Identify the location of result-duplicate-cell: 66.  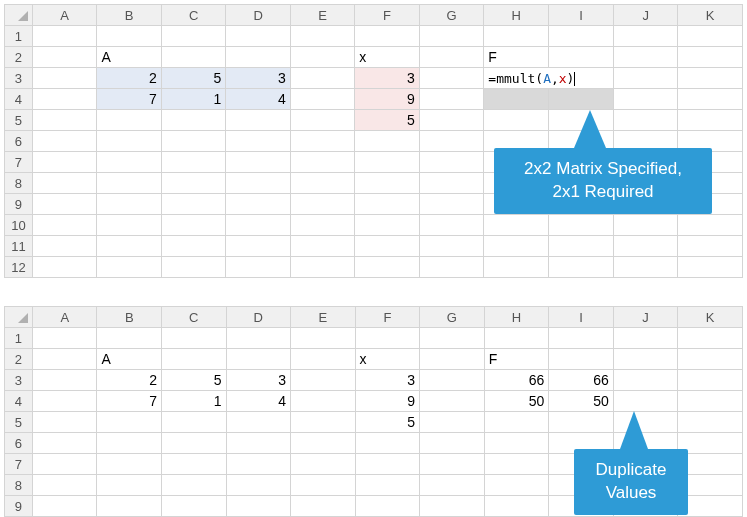
(582, 380).